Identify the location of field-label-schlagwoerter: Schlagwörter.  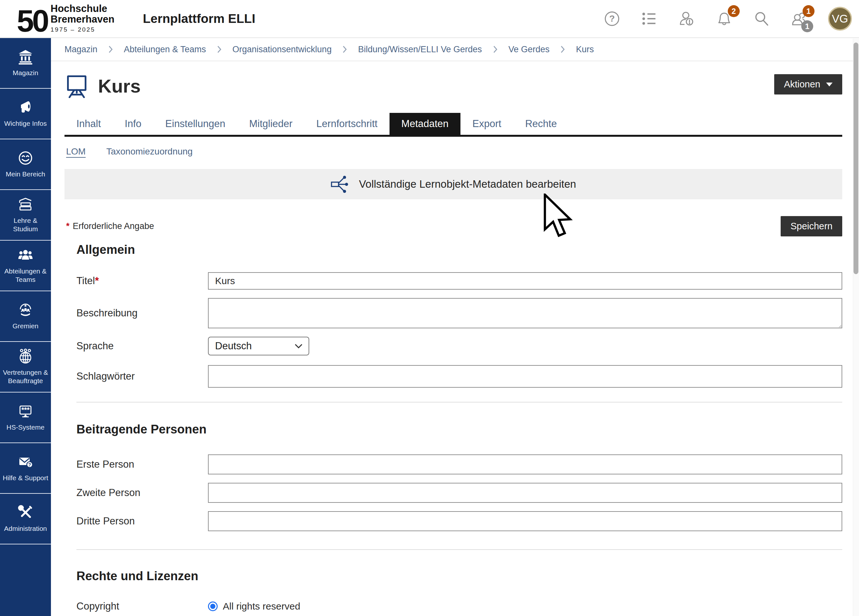
(142, 377).